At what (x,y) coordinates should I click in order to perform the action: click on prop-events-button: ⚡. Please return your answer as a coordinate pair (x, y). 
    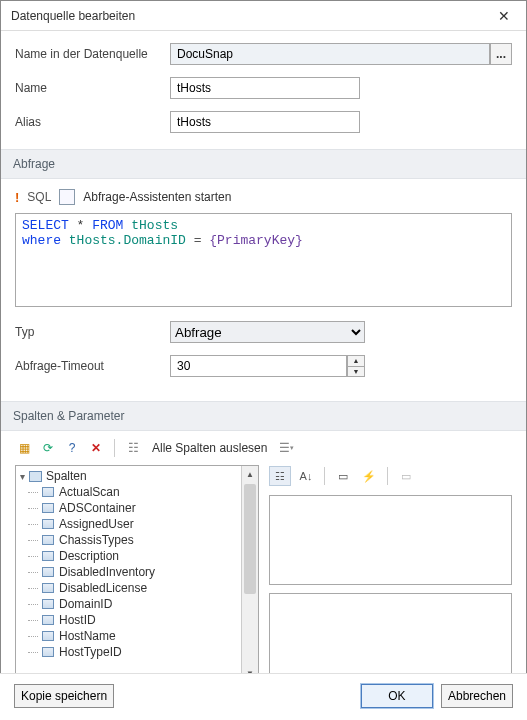
    Looking at the image, I should click on (369, 476).